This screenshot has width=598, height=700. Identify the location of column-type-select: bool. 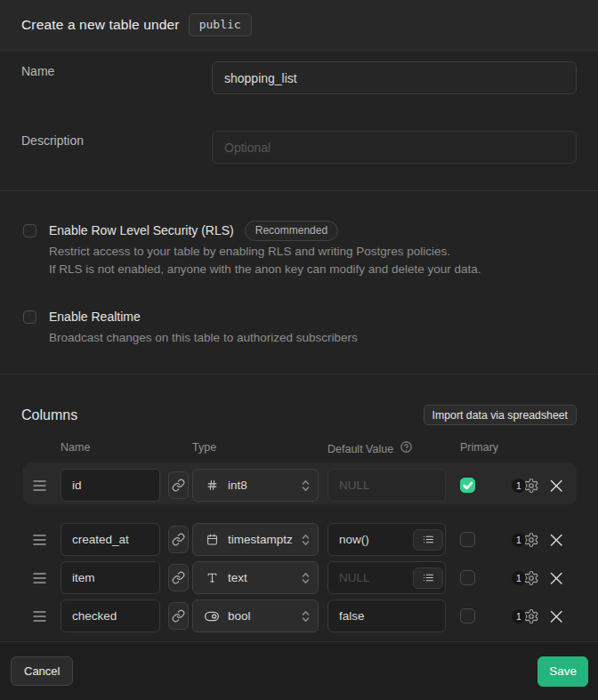
(255, 616).